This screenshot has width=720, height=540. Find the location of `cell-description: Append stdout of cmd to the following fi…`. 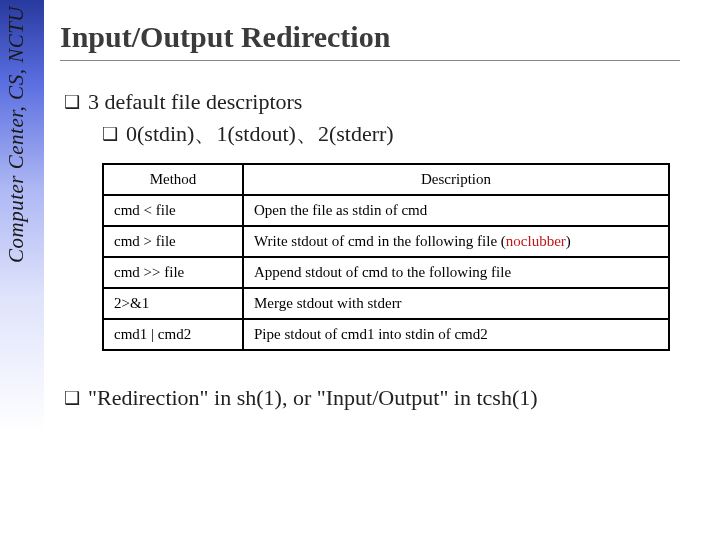

cell-description: Append stdout of cmd to the following fi… is located at coordinates (456, 272).